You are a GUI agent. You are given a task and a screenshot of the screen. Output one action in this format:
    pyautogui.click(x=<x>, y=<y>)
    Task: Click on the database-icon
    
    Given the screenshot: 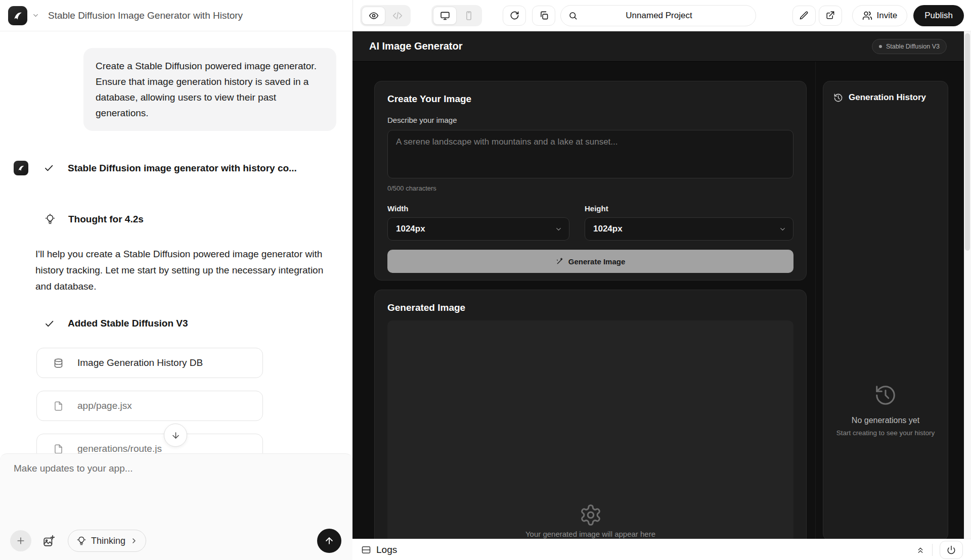 What is the action you would take?
    pyautogui.click(x=59, y=363)
    